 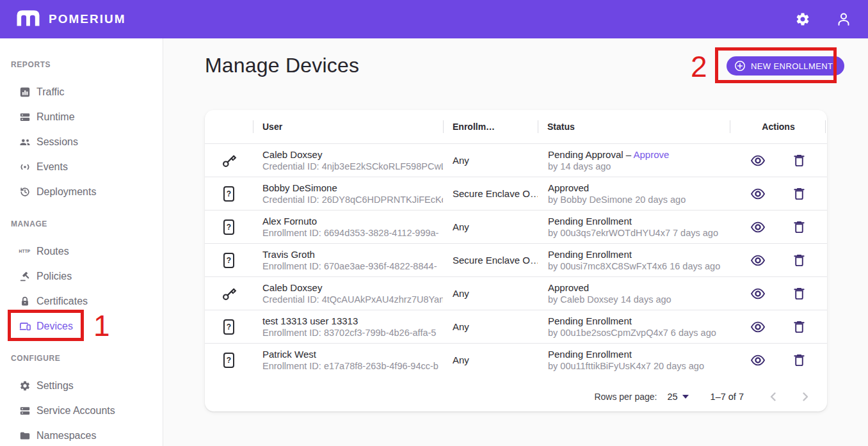 I want to click on column-enrollment: Enrollm…, so click(x=490, y=127).